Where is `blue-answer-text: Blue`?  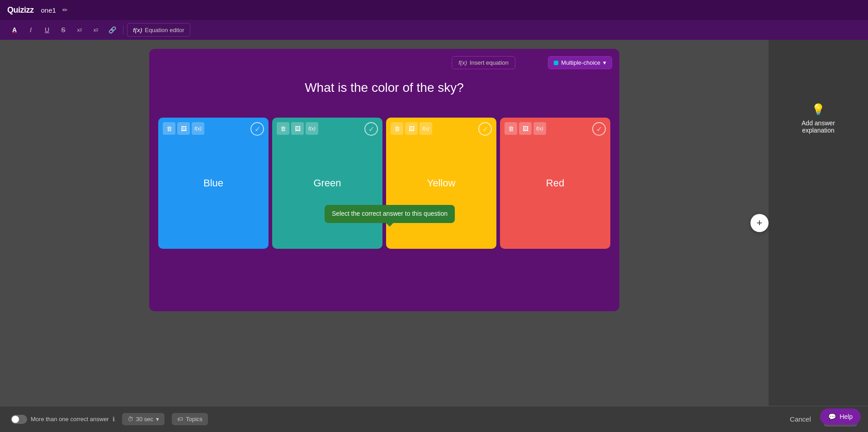 blue-answer-text: Blue is located at coordinates (213, 183).